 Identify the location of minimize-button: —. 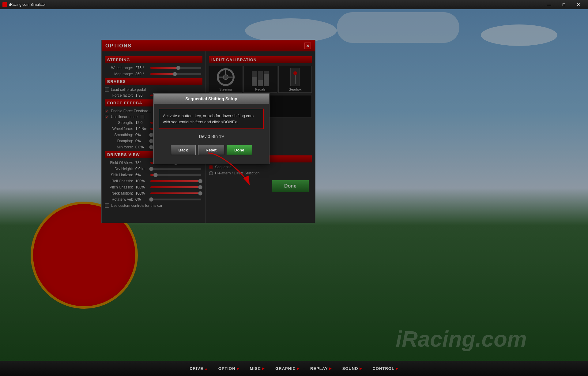
(549, 5).